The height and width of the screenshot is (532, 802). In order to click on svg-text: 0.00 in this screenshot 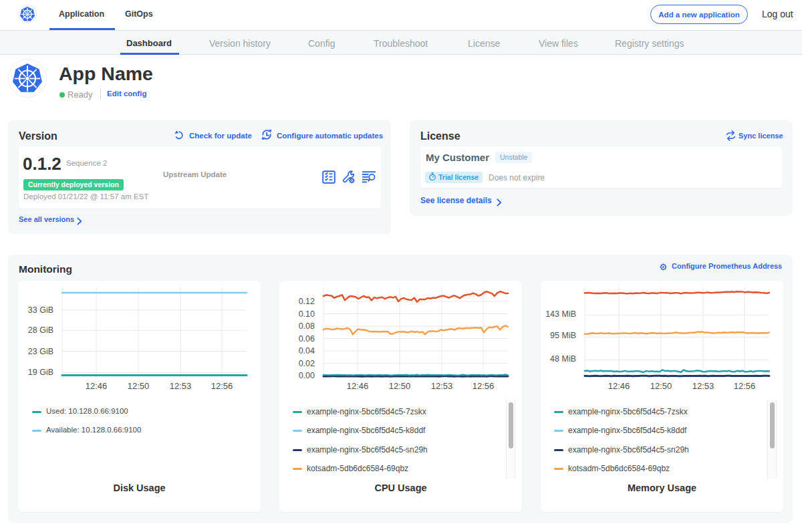, I will do `click(307, 376)`.